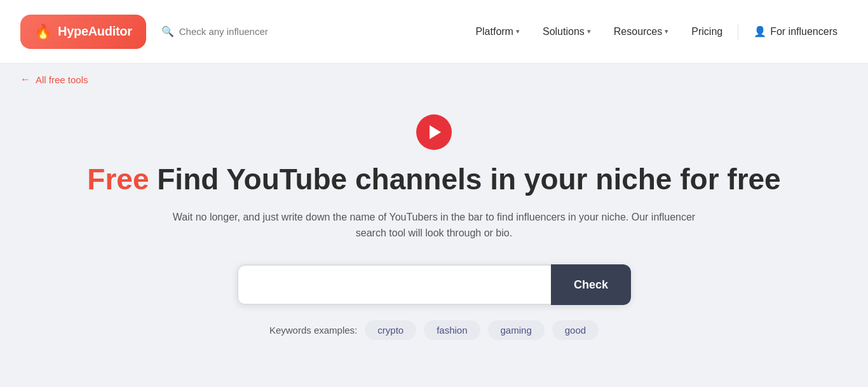  I want to click on play-icon, so click(435, 132).